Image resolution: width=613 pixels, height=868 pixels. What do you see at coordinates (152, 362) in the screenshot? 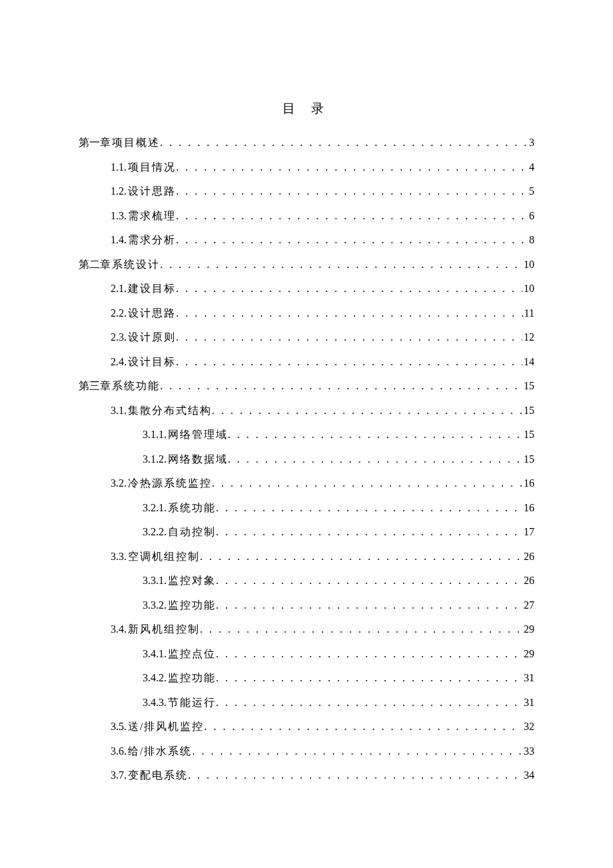
I see `toc-entry-label: 设计目标` at bounding box center [152, 362].